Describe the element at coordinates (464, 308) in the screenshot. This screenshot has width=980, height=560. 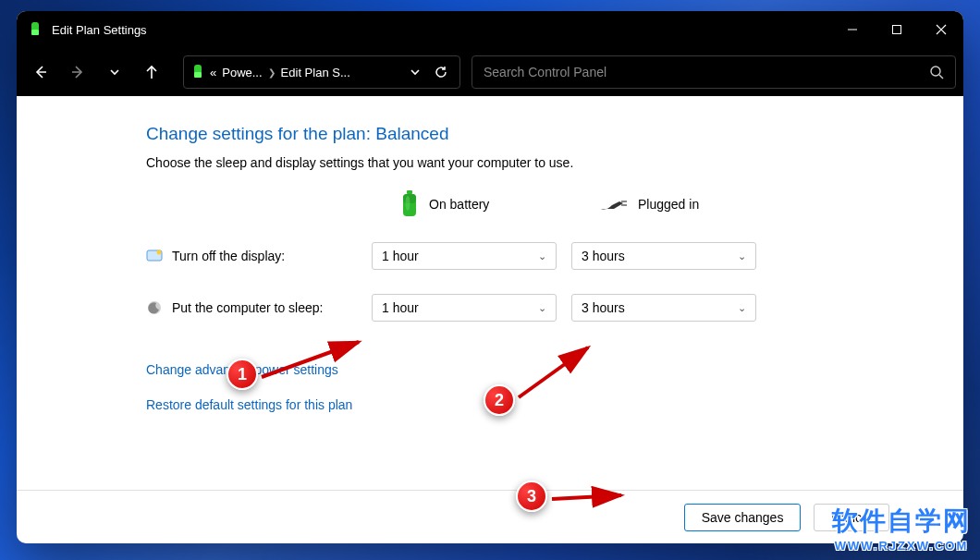
I see `dropdown-sleep-battery: 1 hour ⌄` at that location.